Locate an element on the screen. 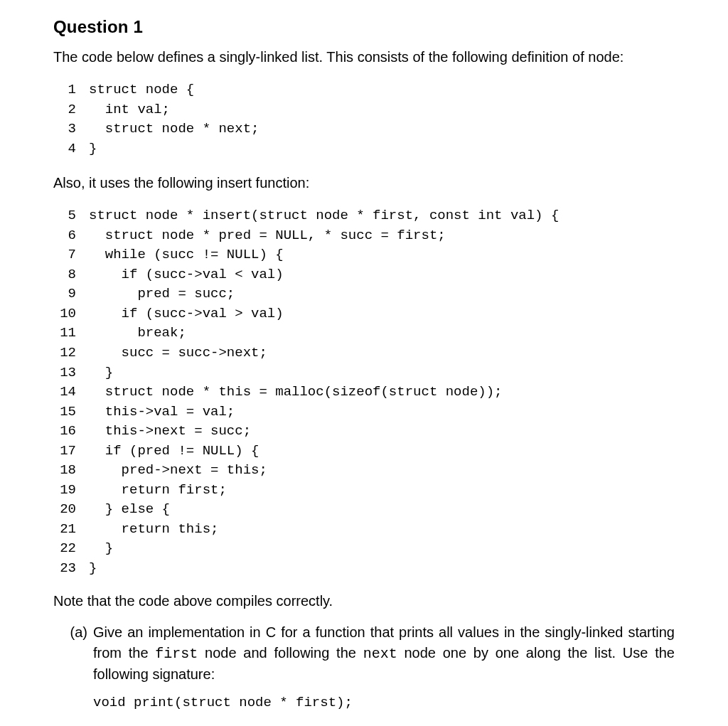 Image resolution: width=728 pixels, height=726 pixels. line-number: 7 is located at coordinates (65, 255).